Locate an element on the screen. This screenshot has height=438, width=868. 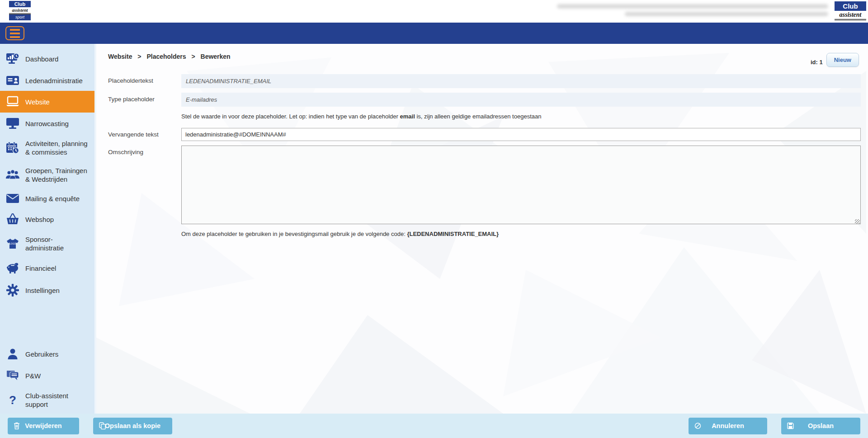
sidebar-item-label: Activiteiten, planning & commissies is located at coordinates (60, 148).